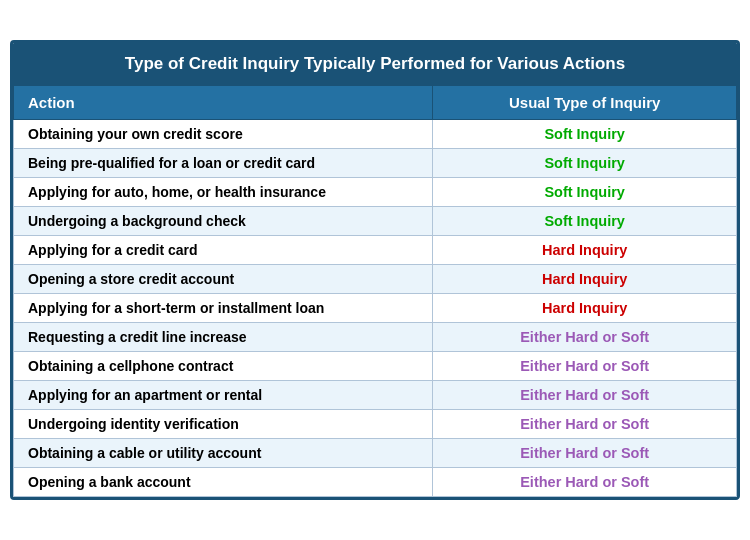 The height and width of the screenshot is (540, 750). Describe the element at coordinates (376, 338) in the screenshot. I see `table-row: Requesting a credit line increaseEither …` at that location.